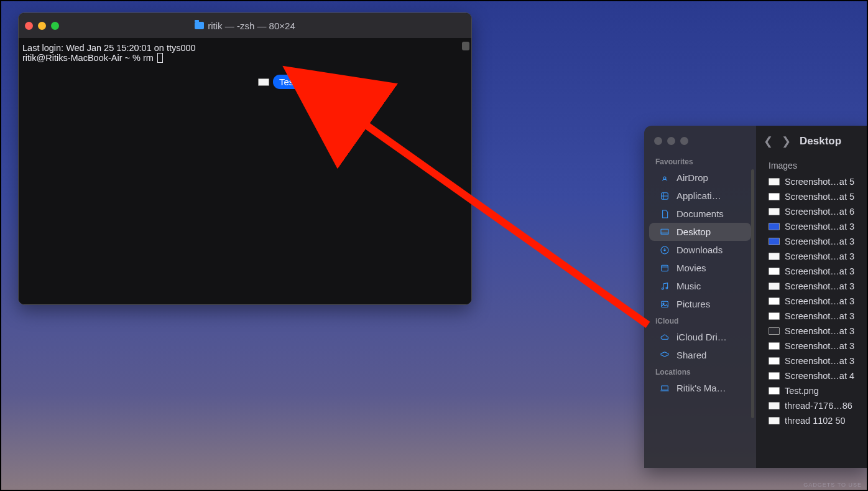 Image resolution: width=868 pixels, height=491 pixels. What do you see at coordinates (812, 212) in the screenshot?
I see `file-row: Screenshot…at 6` at bounding box center [812, 212].